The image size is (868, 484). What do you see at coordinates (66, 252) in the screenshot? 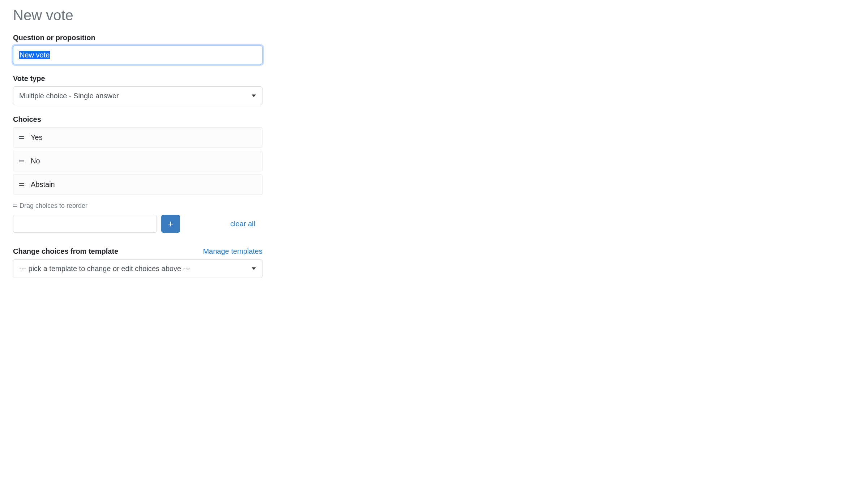
I see `template-label: Change choices from template` at bounding box center [66, 252].